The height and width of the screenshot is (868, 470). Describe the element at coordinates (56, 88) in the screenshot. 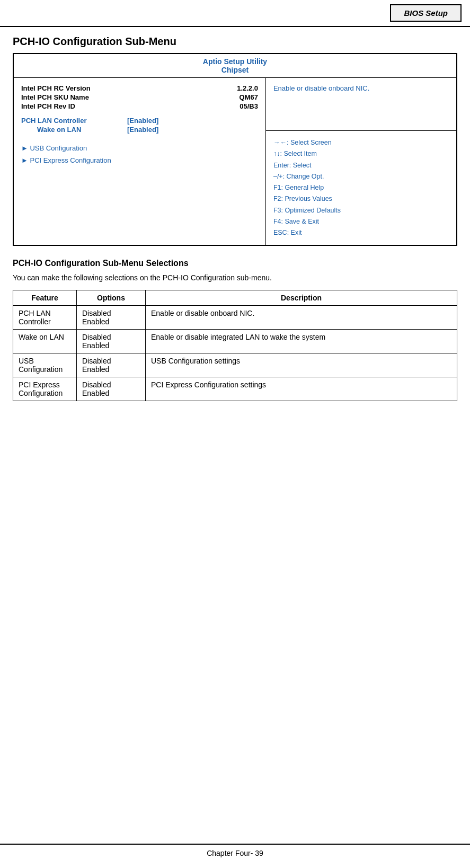

I see `info-label-0: Intel PCH RC Version` at that location.